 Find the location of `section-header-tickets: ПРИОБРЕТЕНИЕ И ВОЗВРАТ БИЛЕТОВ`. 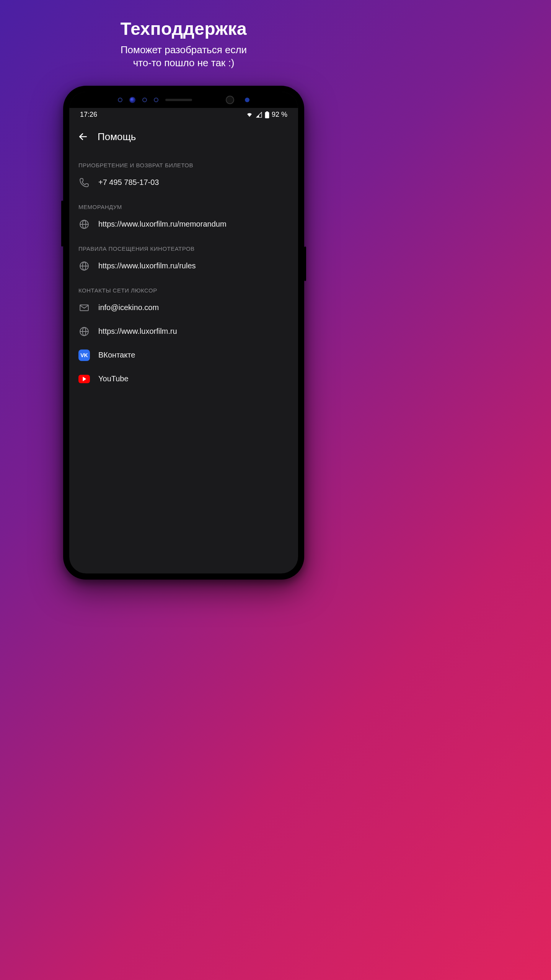

section-header-tickets: ПРИОБРЕТЕНИЕ И ВОЗВРАТ БИЛЕТОВ is located at coordinates (184, 162).